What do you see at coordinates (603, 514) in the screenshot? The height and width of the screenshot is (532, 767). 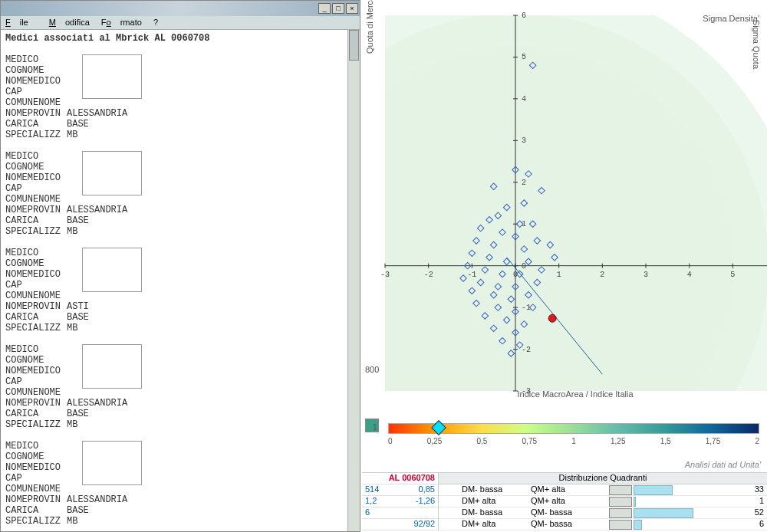 I see `quadrant-row: DM- bassaQM- bassa52` at bounding box center [603, 514].